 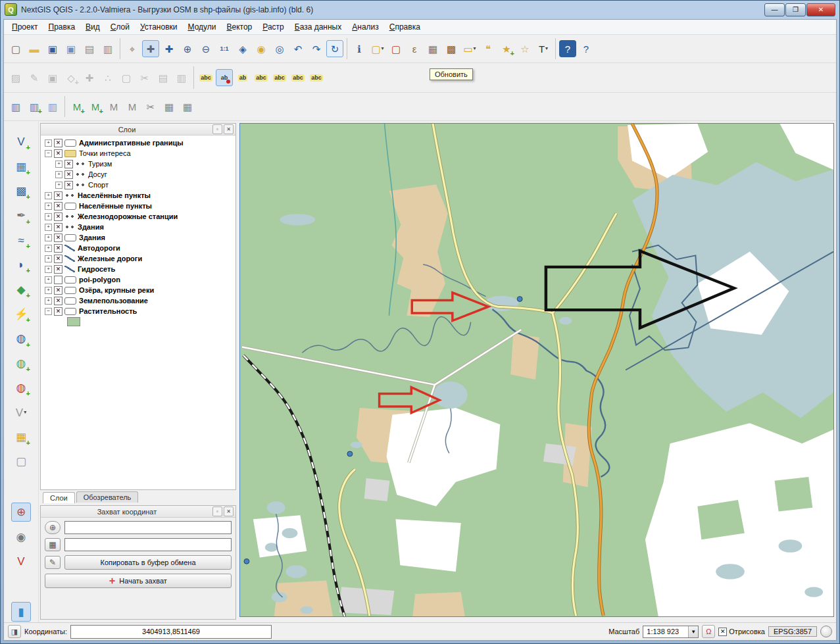 I want to click on zoom-full-icon: ◈, so click(x=243, y=49).